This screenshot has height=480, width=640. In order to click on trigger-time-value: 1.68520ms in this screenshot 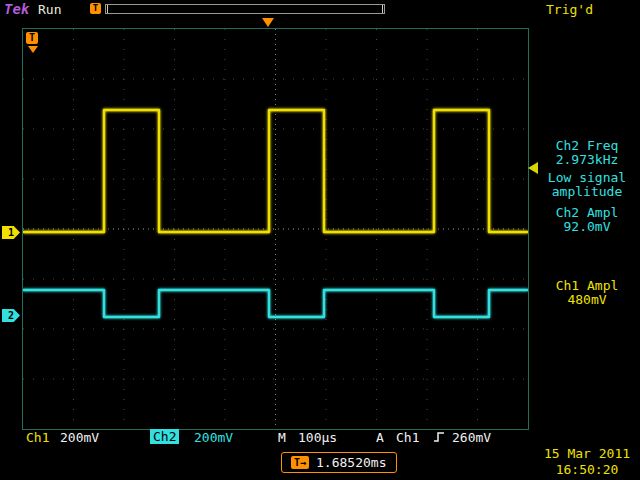, I will do `click(351, 462)`.